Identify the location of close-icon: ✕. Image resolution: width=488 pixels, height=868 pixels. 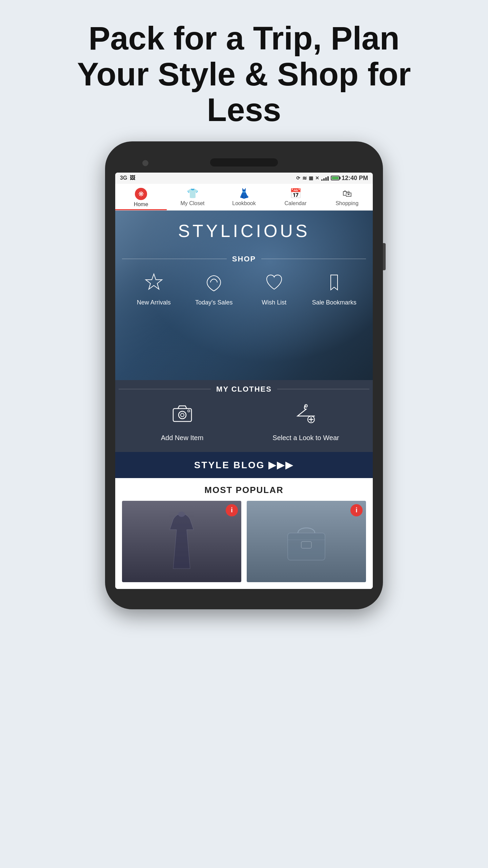
(317, 178).